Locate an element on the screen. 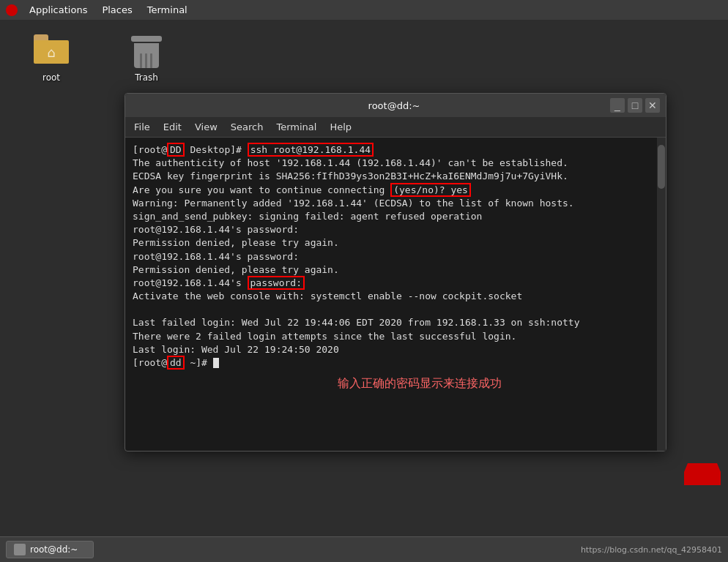 The height and width of the screenshot is (562, 728). terminal-line-10: Permission denied, please try again. is located at coordinates (395, 270).